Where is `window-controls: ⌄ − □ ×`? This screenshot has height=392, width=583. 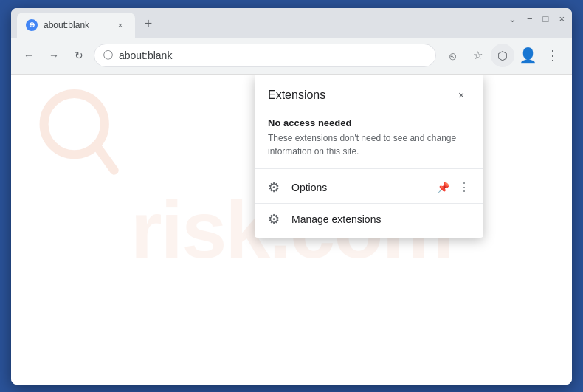 window-controls: ⌄ − □ × is located at coordinates (537, 19).